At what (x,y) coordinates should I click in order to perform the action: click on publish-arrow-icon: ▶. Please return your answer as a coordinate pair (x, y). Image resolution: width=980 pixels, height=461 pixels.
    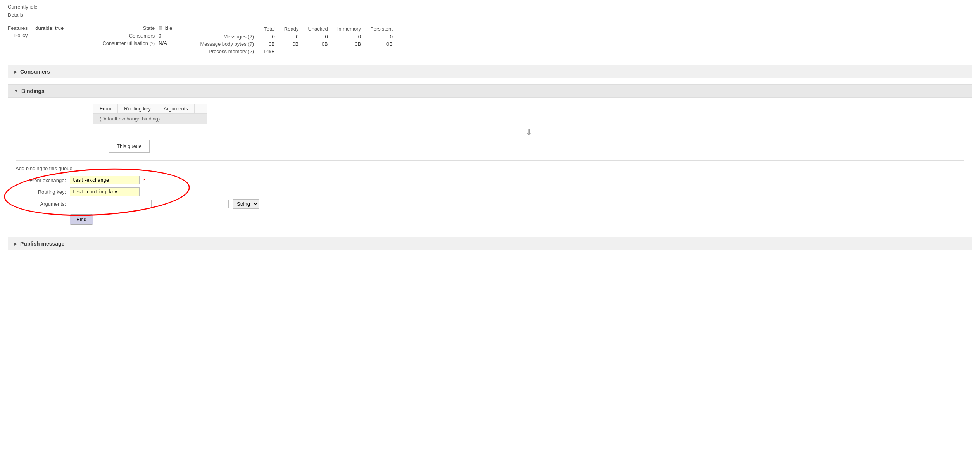
    Looking at the image, I should click on (16, 244).